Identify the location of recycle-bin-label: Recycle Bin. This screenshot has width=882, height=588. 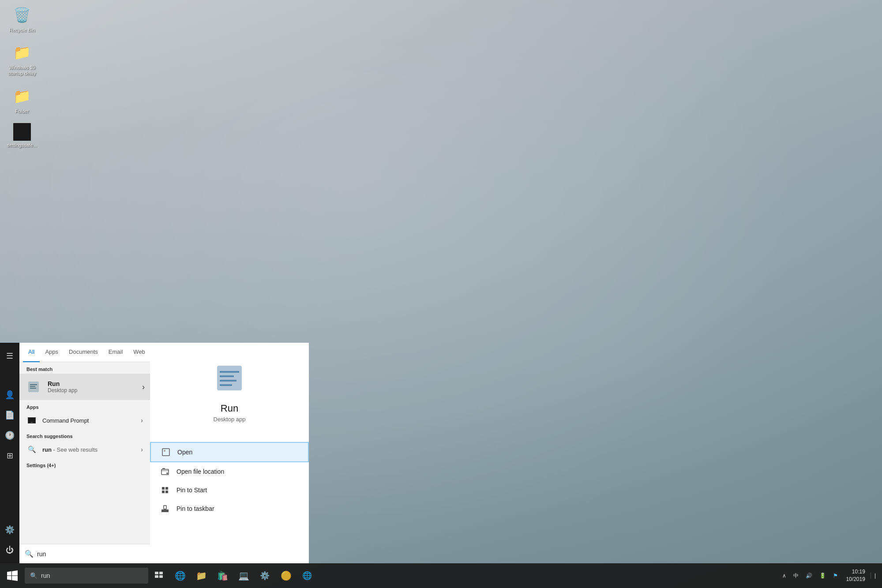
(22, 30).